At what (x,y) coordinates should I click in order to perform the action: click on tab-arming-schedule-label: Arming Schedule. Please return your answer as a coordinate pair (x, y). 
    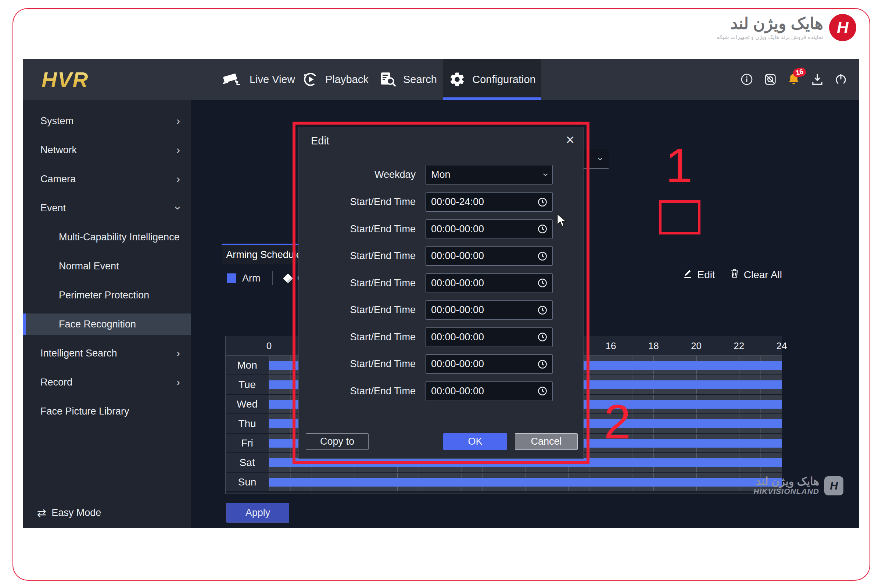
    Looking at the image, I should click on (264, 255).